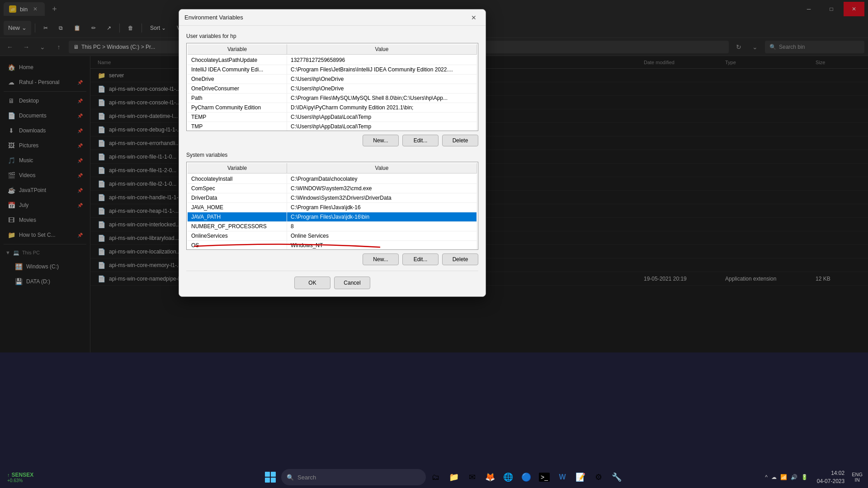 Image resolution: width=868 pixels, height=488 pixels. Describe the element at coordinates (332, 61) in the screenshot. I see `list-item: ChocolateyLastPathUpdate 132778127259658…` at that location.